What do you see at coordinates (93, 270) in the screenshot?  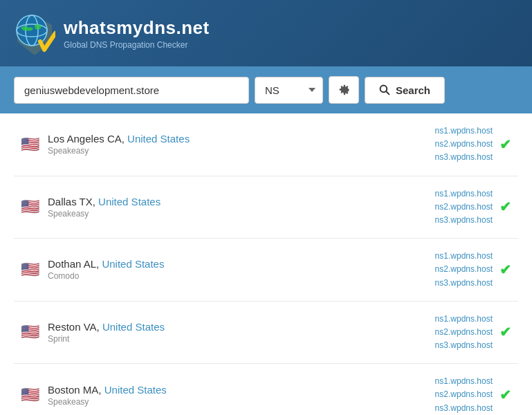 I see `location-info: 🇺🇸 Dothan AL, United States Comodo` at bounding box center [93, 270].